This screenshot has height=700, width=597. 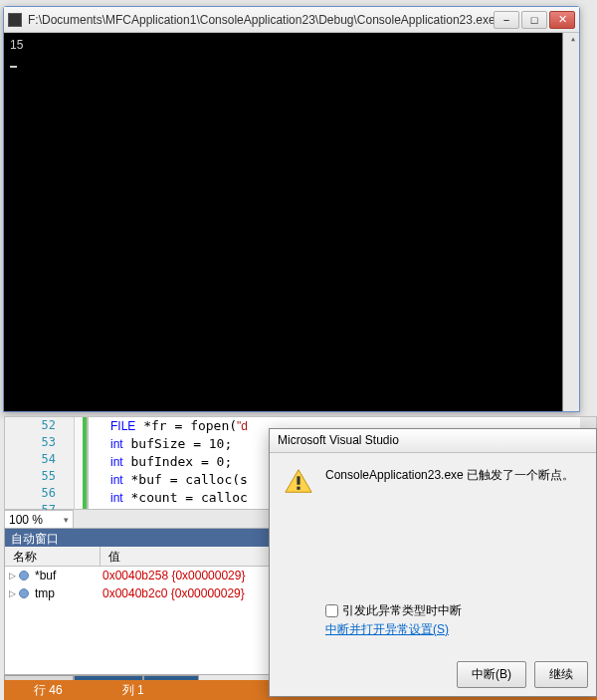 What do you see at coordinates (15, 20) in the screenshot?
I see `app-icon` at bounding box center [15, 20].